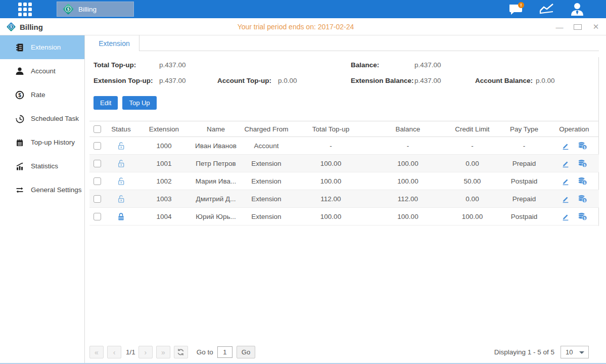 Image resolution: width=606 pixels, height=364 pixels. What do you see at coordinates (216, 199) in the screenshot?
I see `row-name: Дмитрий Д...` at bounding box center [216, 199].